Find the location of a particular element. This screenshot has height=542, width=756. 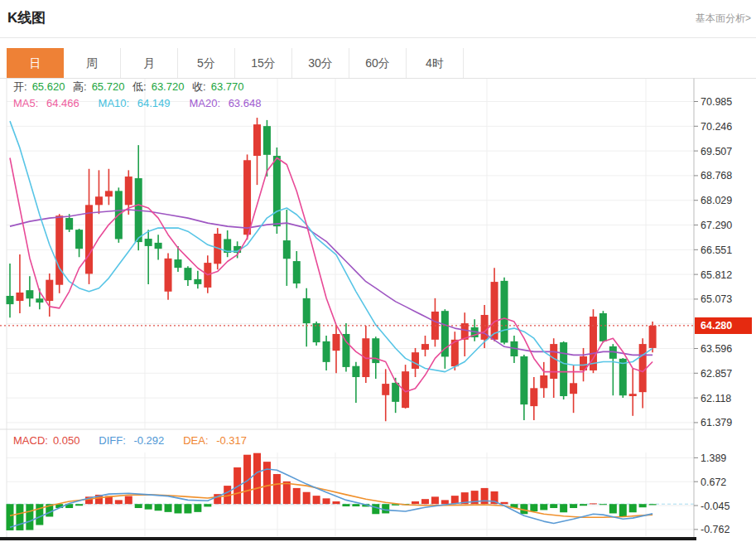

bottom-scroll-bar is located at coordinates (348, 539).